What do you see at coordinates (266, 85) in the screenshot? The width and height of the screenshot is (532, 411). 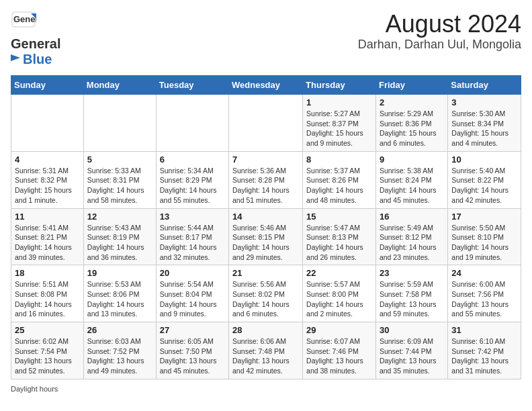 I see `calendar-header-row: SundayMondayTuesdayWednesdayThursdayFrid…` at bounding box center [266, 85].